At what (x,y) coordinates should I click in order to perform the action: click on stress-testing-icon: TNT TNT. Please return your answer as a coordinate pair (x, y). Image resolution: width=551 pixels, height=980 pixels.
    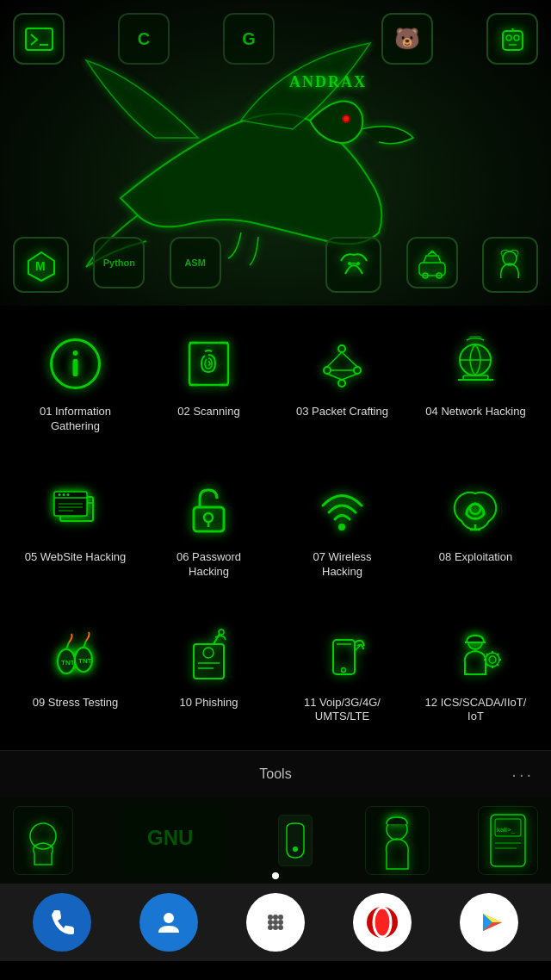
    Looking at the image, I should click on (76, 654).